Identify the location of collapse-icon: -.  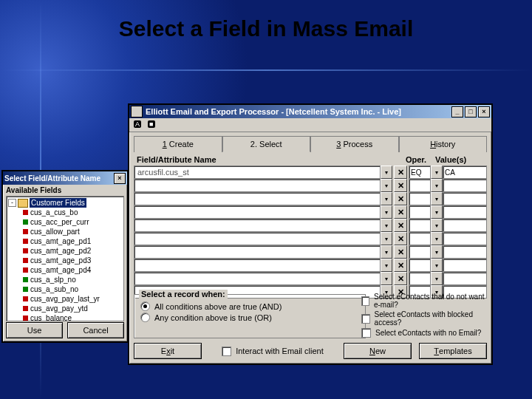
(12, 202).